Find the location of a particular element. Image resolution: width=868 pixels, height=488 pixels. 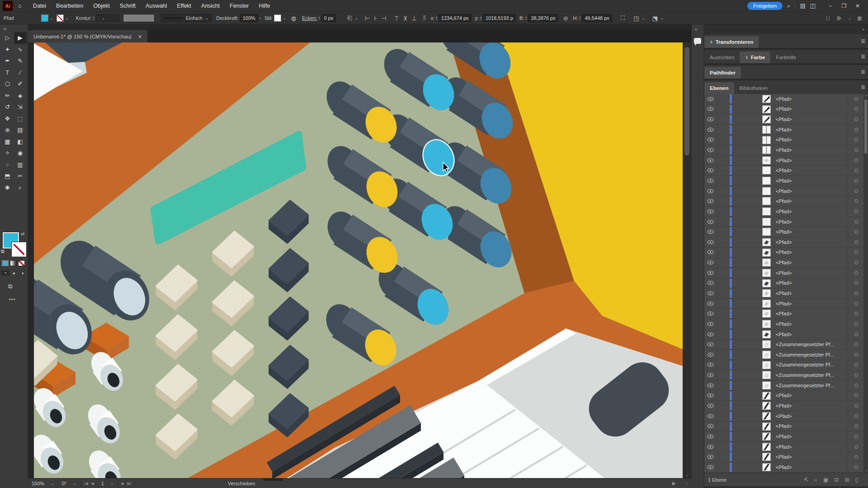

opacity-value: 100% is located at coordinates (249, 18).